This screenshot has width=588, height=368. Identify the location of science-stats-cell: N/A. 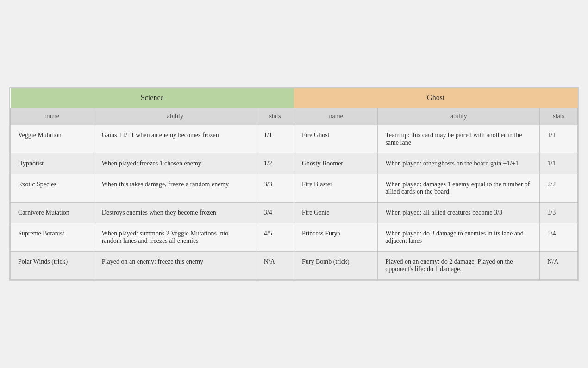
(275, 266).